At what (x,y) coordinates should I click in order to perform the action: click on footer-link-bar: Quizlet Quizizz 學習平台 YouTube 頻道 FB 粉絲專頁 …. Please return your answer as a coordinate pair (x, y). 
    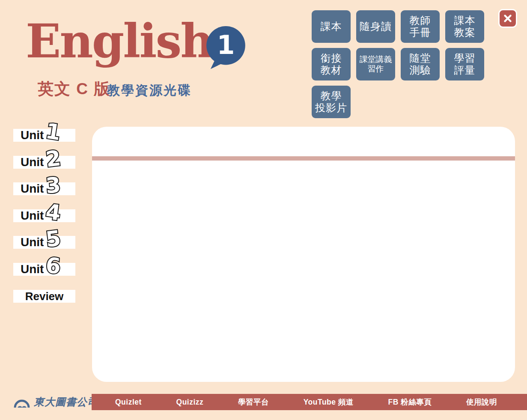
    Looking at the image, I should click on (309, 402).